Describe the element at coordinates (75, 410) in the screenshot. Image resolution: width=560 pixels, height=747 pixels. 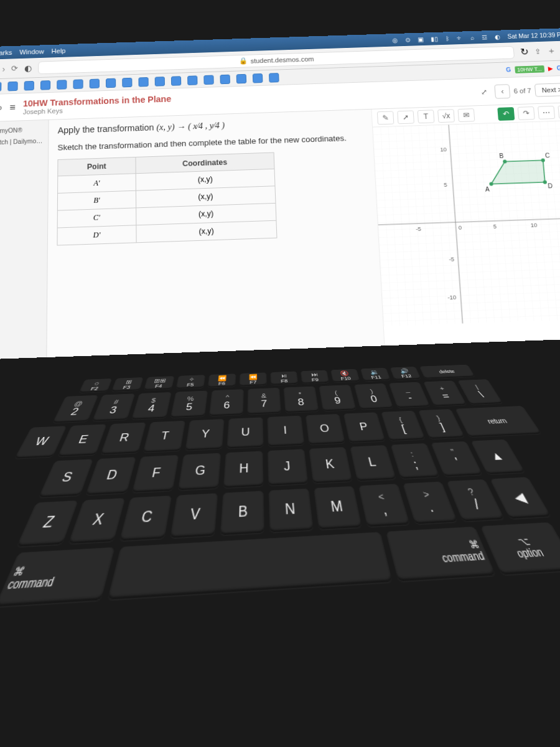
I see `key-2: @2` at that location.